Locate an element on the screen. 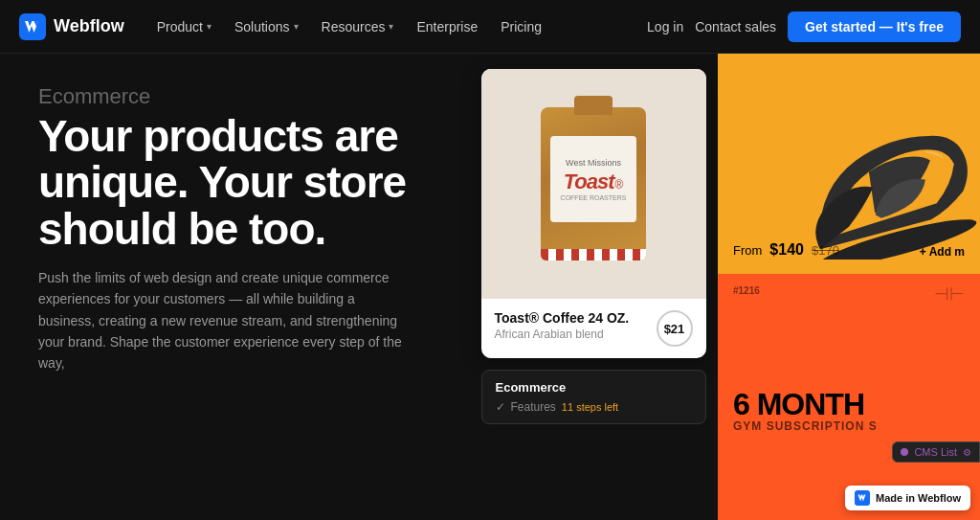 The height and width of the screenshot is (520, 980). navbar: Webflow Product ▾ Solutions ▾ Resources … is located at coordinates (490, 27).